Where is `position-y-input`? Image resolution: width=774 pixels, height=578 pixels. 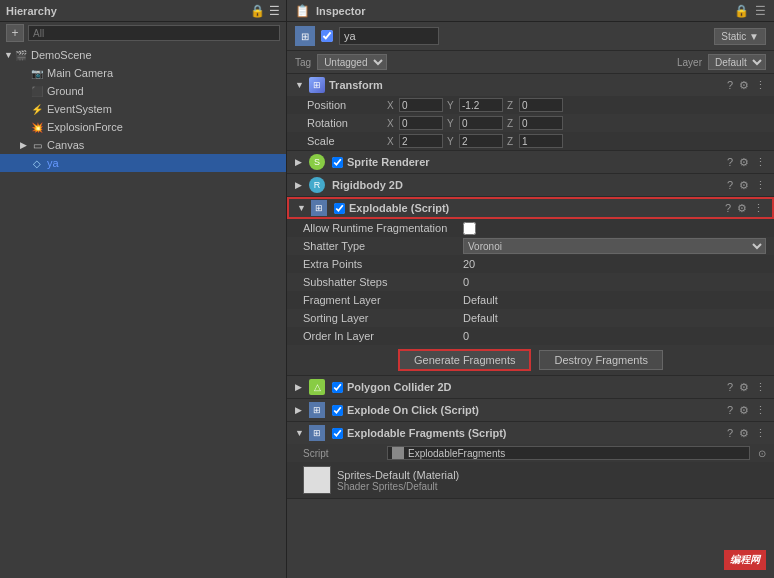
position-y-input is located at coordinates (481, 105).